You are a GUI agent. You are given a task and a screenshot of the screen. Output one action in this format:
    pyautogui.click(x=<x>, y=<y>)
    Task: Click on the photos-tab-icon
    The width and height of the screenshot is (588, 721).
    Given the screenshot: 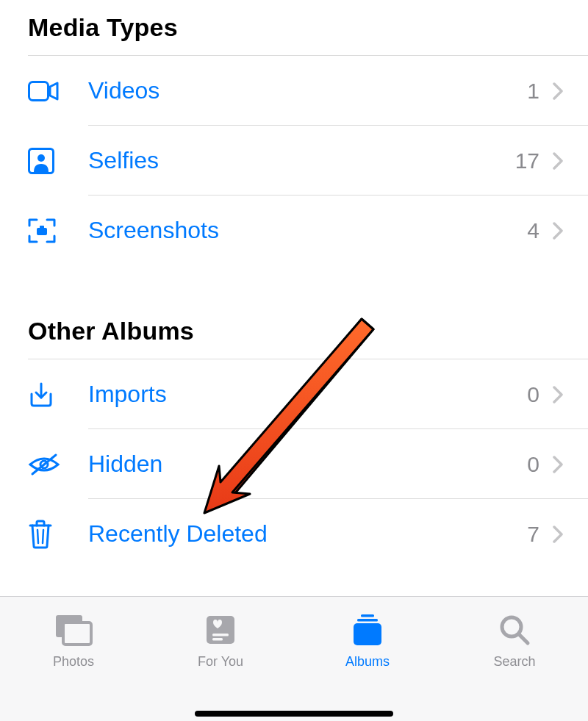 What is the action you would take?
    pyautogui.click(x=74, y=630)
    